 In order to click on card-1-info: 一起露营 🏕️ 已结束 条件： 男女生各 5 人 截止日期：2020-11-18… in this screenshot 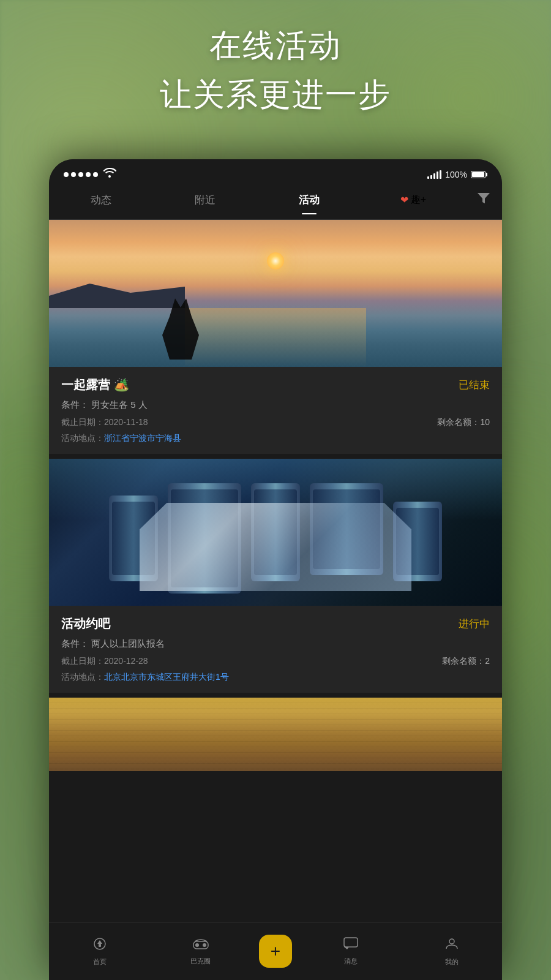, I will do `click(276, 410)`.